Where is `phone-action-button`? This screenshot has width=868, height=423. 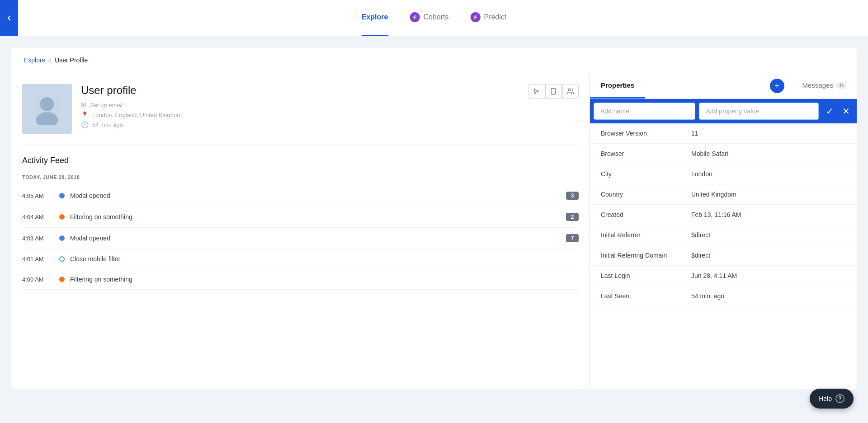
phone-action-button is located at coordinates (553, 91).